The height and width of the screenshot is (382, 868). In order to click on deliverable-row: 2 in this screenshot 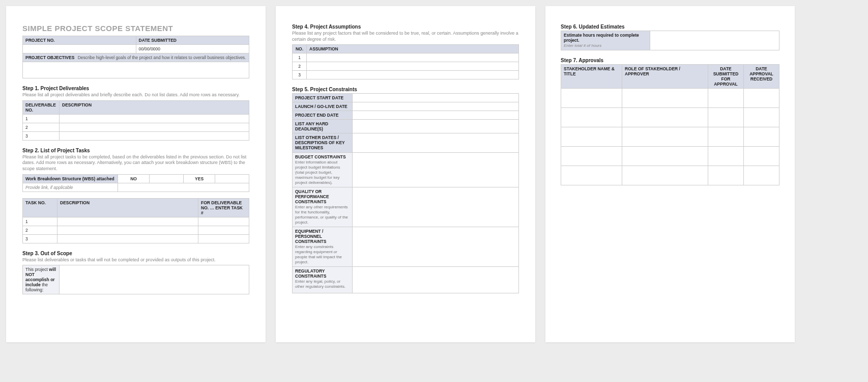, I will do `click(41, 127)`.